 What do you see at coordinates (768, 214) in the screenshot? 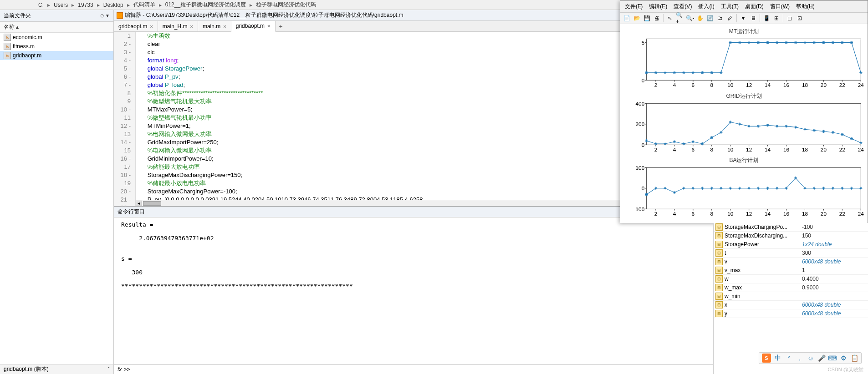
I see `svg-text: 14` at bounding box center [768, 214].